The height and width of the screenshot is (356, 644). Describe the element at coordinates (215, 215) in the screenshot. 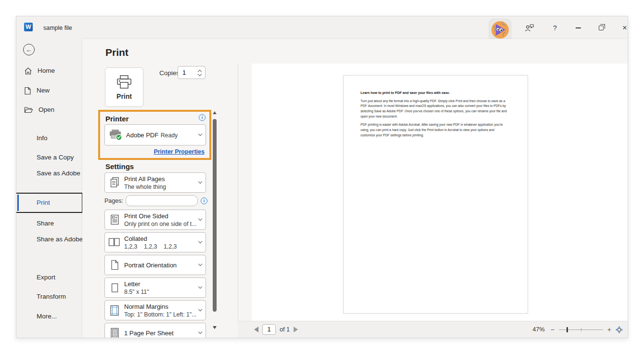

I see `scrollbar-thumb` at that location.